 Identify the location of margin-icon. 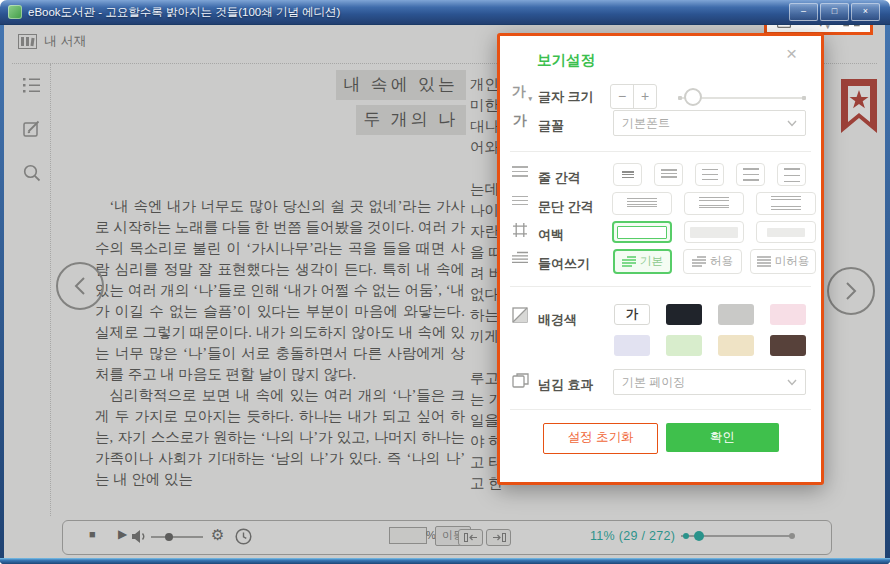
(520, 230).